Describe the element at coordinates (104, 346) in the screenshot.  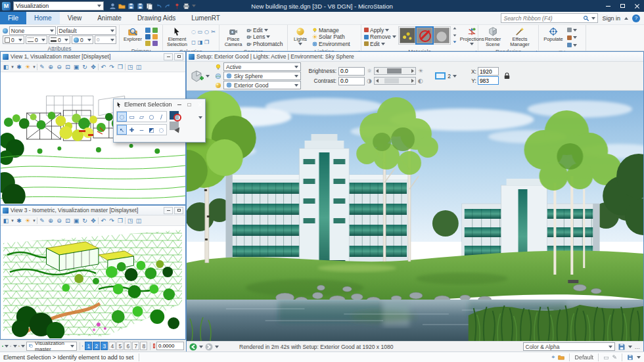
I see `view-toggle-3: 3` at that location.